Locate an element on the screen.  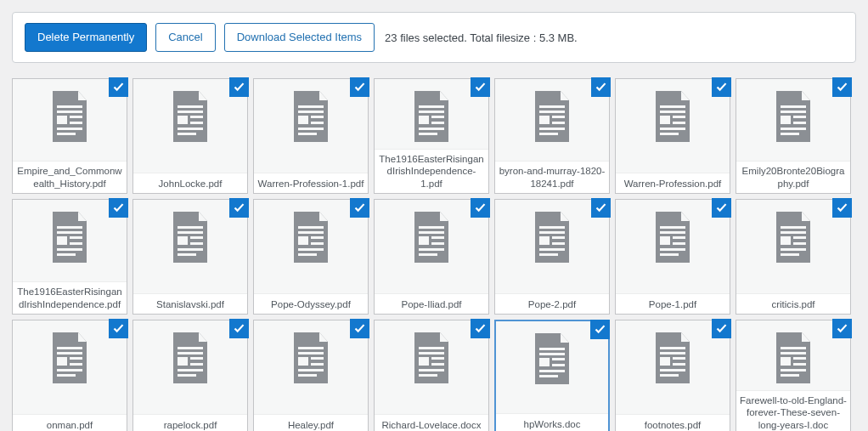
file-item: The1916EasterRisingandIrishIndependence-… is located at coordinates (431, 136).